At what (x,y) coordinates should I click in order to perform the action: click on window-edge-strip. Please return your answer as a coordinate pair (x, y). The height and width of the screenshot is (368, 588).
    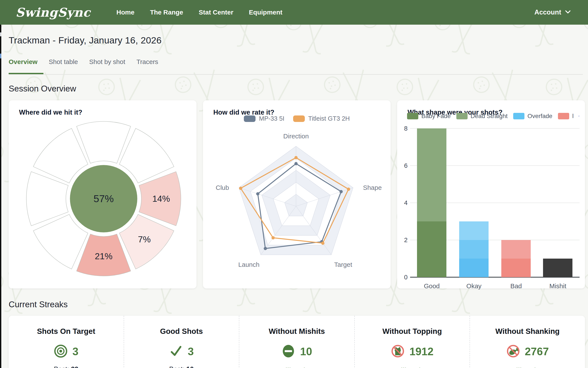
    Looking at the image, I should click on (0, 196).